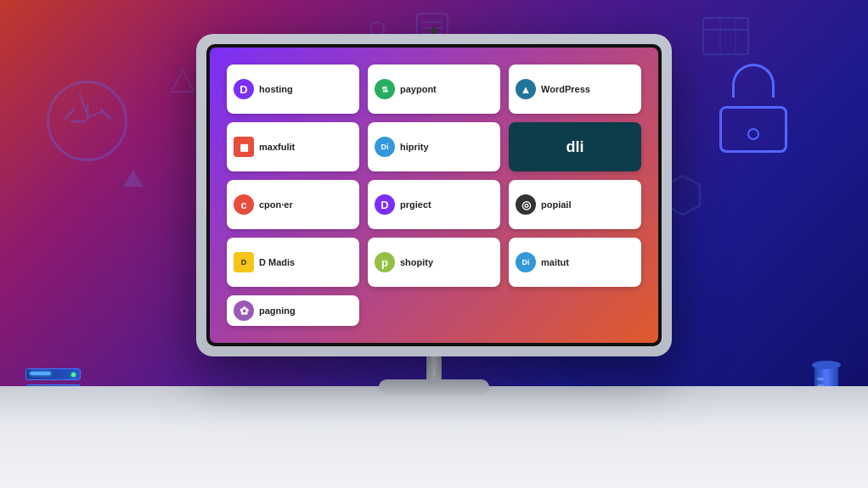 The height and width of the screenshot is (488, 868). What do you see at coordinates (276, 205) in the screenshot?
I see `cponcer-label: cpon·er` at bounding box center [276, 205].